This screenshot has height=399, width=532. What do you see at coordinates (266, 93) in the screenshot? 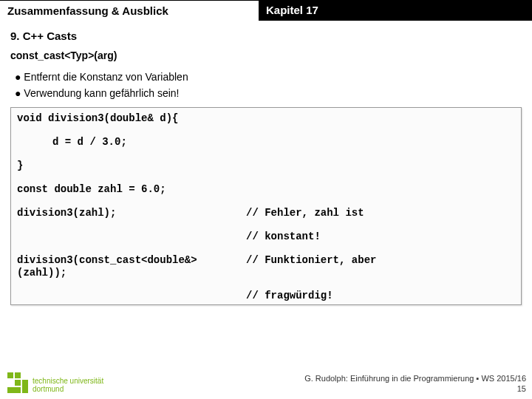
I see `bullet-item: Verwendung kann gefährlich sein!` at bounding box center [266, 93].